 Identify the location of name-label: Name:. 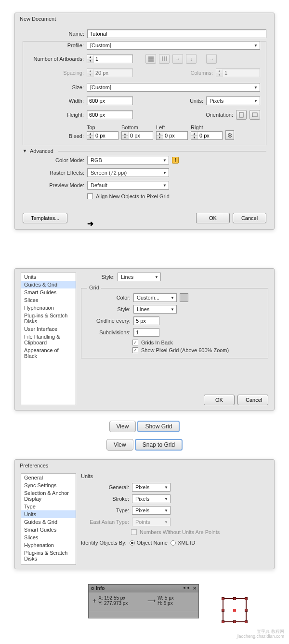
(53, 34).